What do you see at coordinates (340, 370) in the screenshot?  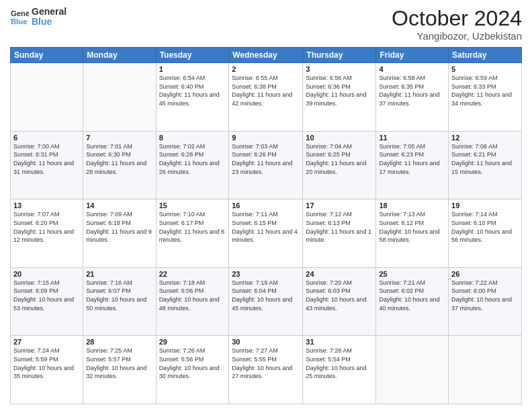 I see `day-cell: 31Sunrise: 7:28 AMSunset: 5:54 PMDayligh…` at bounding box center [340, 370].